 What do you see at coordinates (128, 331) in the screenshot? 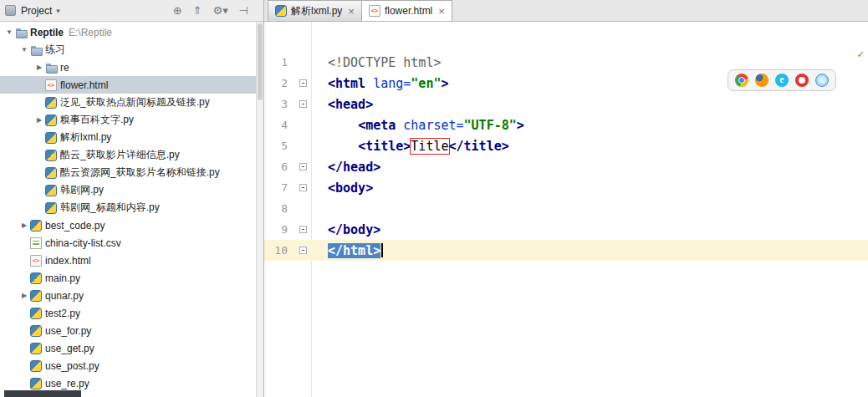
I see `tree-item: use_for.py` at bounding box center [128, 331].